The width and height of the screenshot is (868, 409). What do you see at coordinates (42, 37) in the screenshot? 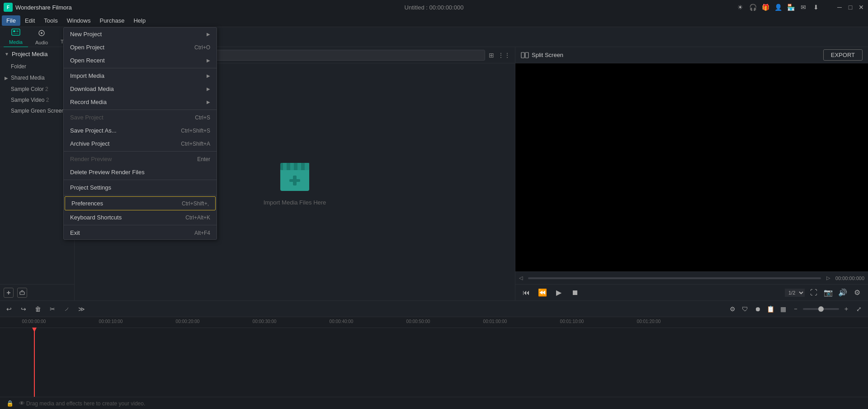
I see `toolbar-audio: Audio` at bounding box center [42, 37].